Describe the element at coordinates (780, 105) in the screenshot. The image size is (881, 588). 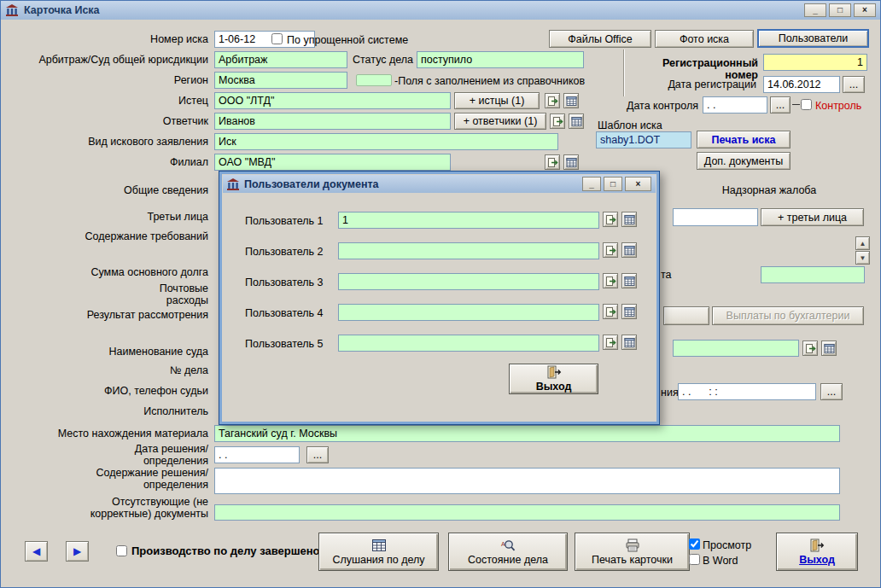
I see `control-date-ellipsis-button: ...` at that location.